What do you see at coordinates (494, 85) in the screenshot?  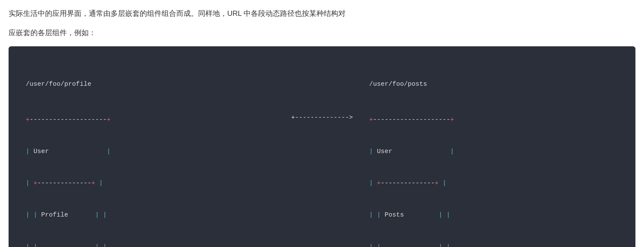 I see `right-url-label: /user/foo/posts` at bounding box center [494, 85].